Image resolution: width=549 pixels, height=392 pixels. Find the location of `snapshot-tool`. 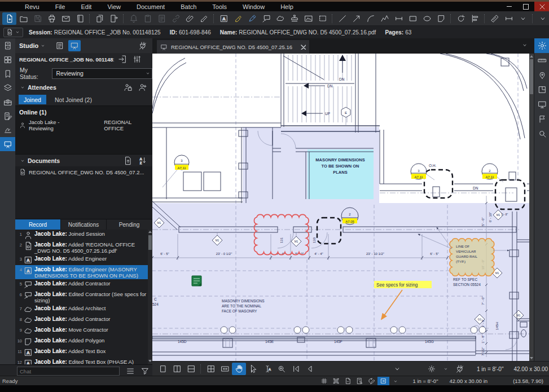

snapshot-tool is located at coordinates (323, 19).